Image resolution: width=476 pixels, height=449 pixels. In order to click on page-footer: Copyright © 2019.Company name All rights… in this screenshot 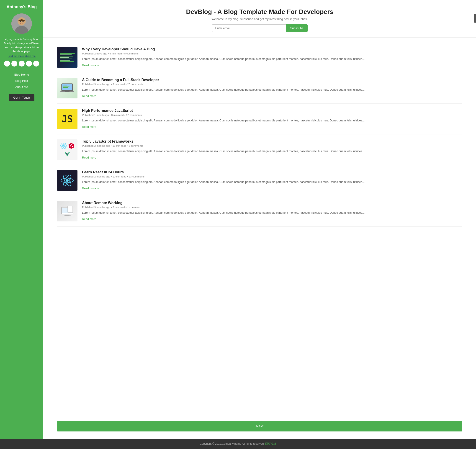, I will do `click(238, 444)`.